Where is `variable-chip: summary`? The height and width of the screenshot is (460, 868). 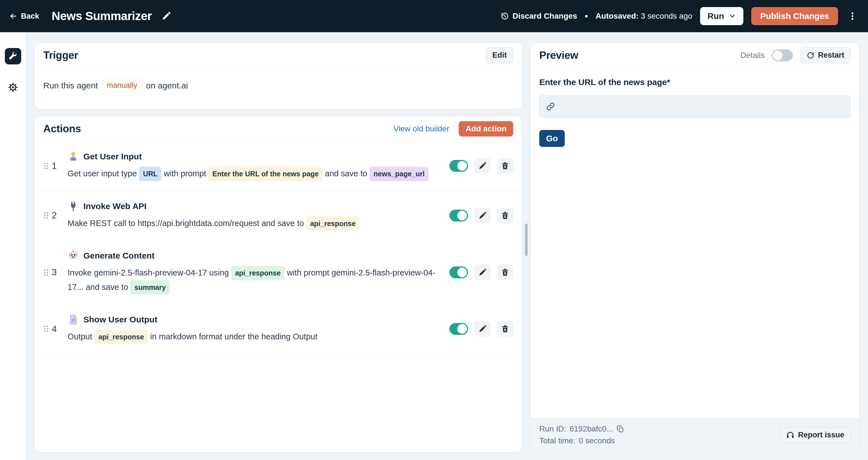
variable-chip: summary is located at coordinates (150, 288).